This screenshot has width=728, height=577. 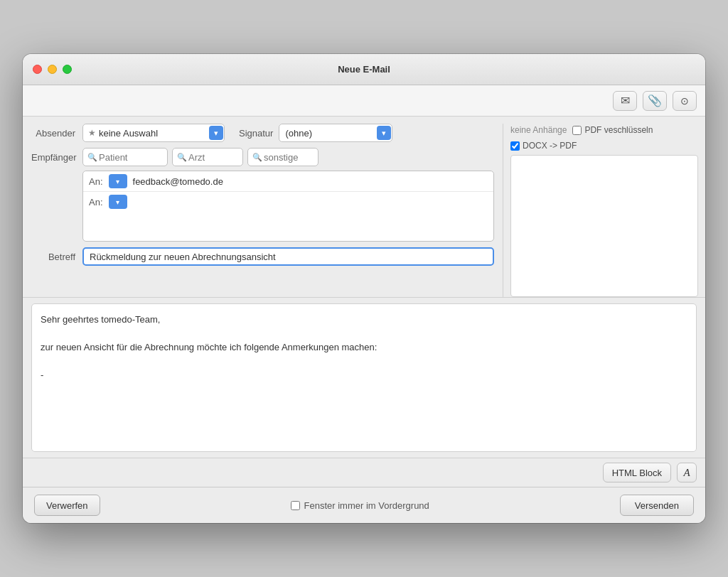 What do you see at coordinates (263, 259) in the screenshot?
I see `betreff-row: Betreff` at bounding box center [263, 259].